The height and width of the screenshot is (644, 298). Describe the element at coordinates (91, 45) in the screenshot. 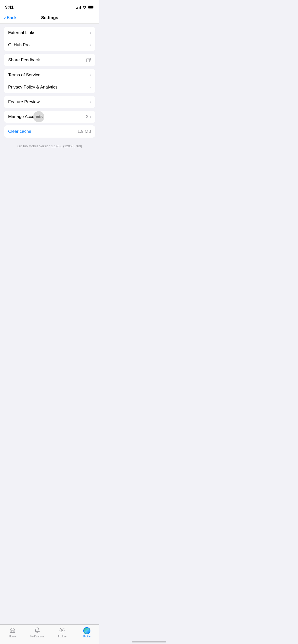

I see `github-pro-chevron-icon: ›` at that location.